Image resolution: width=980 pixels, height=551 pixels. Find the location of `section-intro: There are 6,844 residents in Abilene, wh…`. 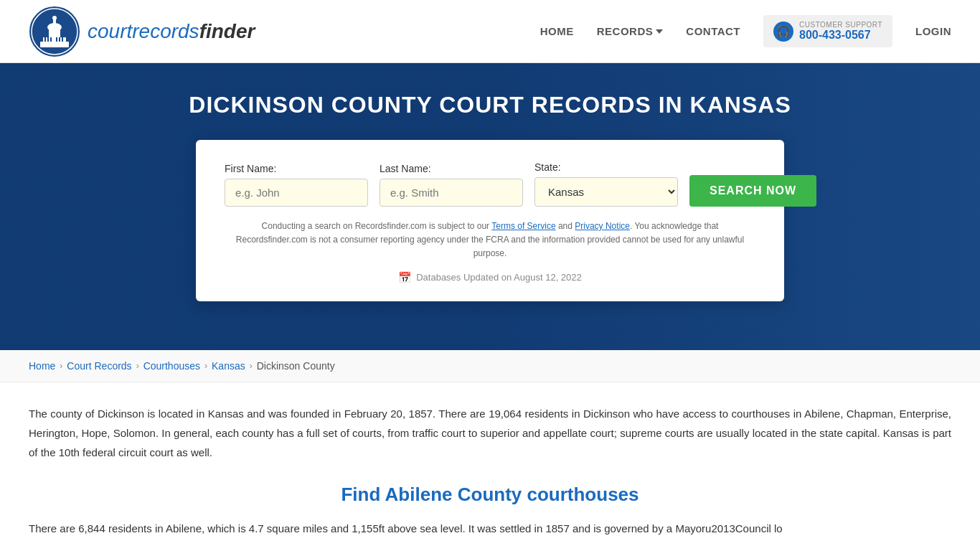

section-intro: There are 6,844 residents in Abilene, wh… is located at coordinates (490, 528).